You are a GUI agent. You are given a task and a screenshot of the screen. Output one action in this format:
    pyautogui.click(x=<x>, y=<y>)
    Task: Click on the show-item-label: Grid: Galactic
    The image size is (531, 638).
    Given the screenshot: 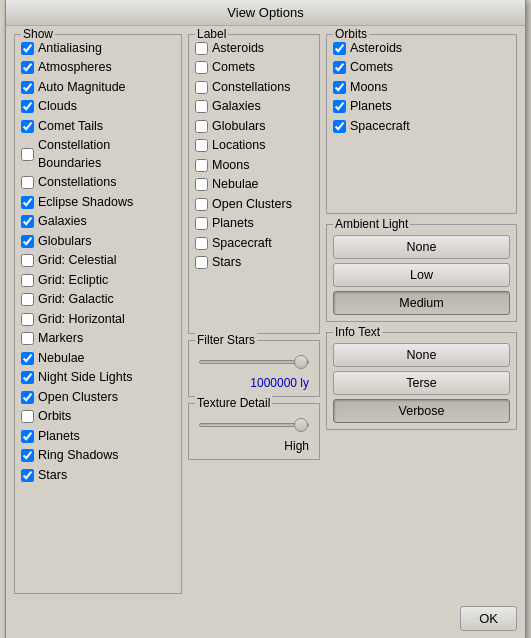 What is the action you would take?
    pyautogui.click(x=76, y=300)
    